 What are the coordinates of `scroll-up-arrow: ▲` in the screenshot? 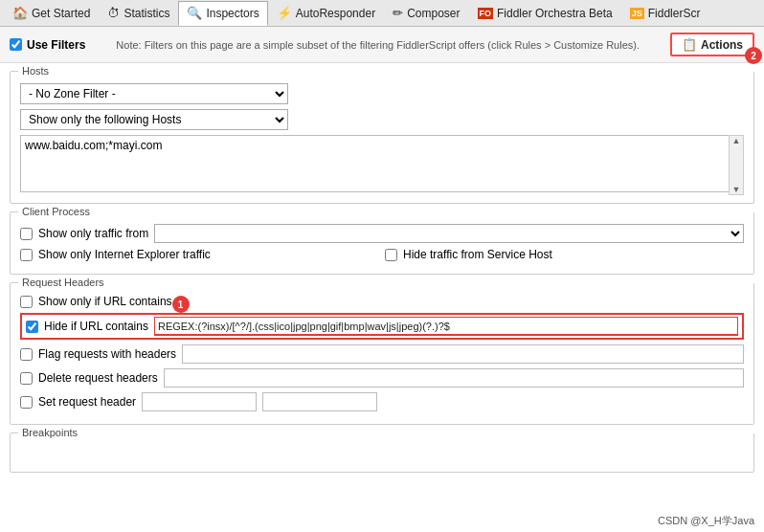 It's located at (737, 141).